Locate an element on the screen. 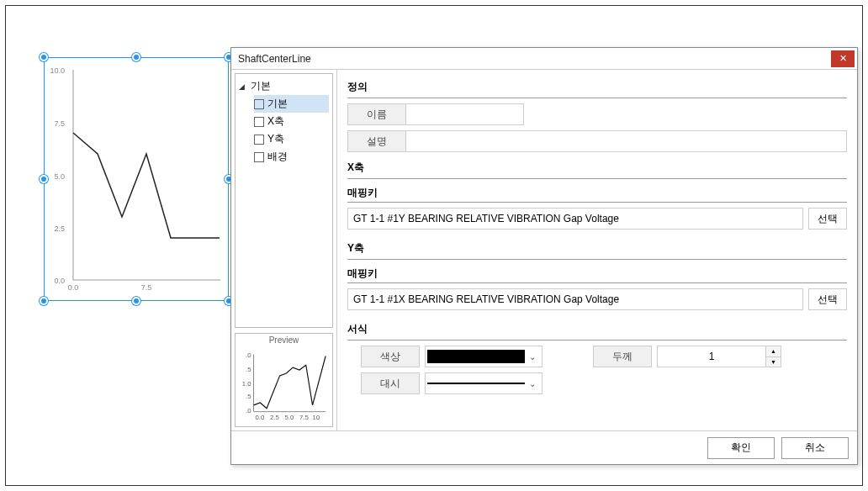 The height and width of the screenshot is (491, 868). tree-item-xaxis: X축 is located at coordinates (291, 121).